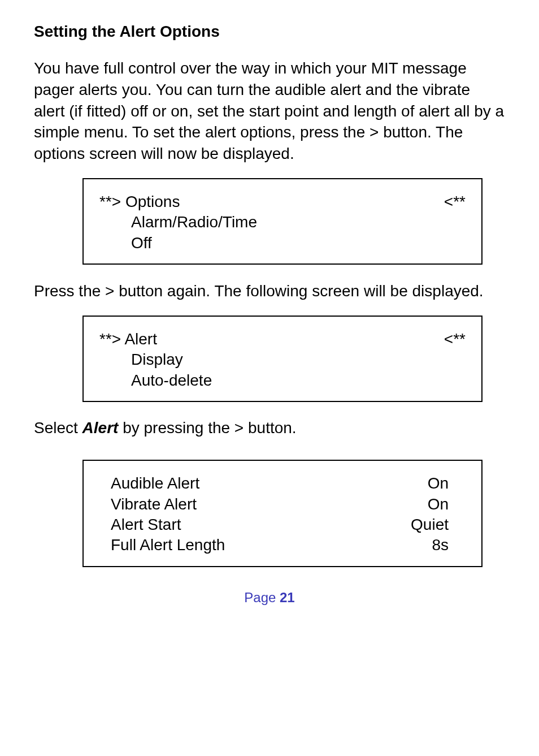  I want to click on screen-display-2: **> Alert <** Display Auto-delete, so click(282, 358).